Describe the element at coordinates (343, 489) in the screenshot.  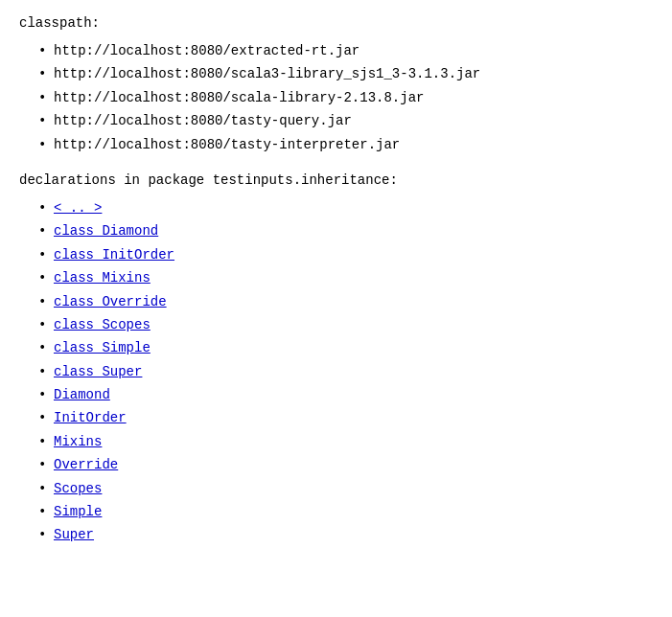
I see `list-item: Scopes` at that location.